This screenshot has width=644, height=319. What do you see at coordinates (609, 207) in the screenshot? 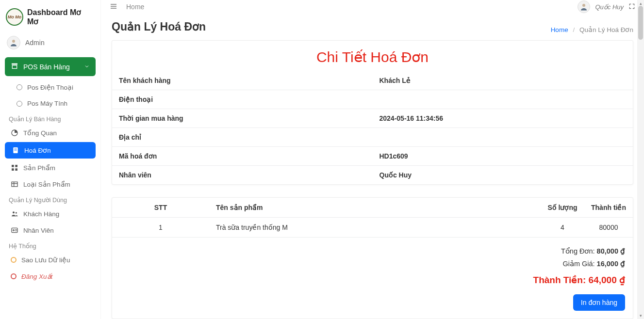
I see `col-amount: Thành tiền` at bounding box center [609, 207].